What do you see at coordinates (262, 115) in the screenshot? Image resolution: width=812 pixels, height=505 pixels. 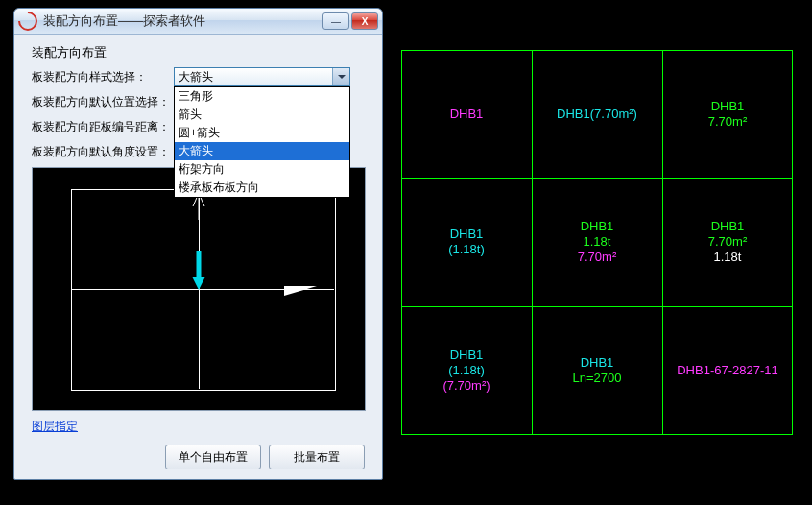 I see `option-arrow: 箭头` at bounding box center [262, 115].